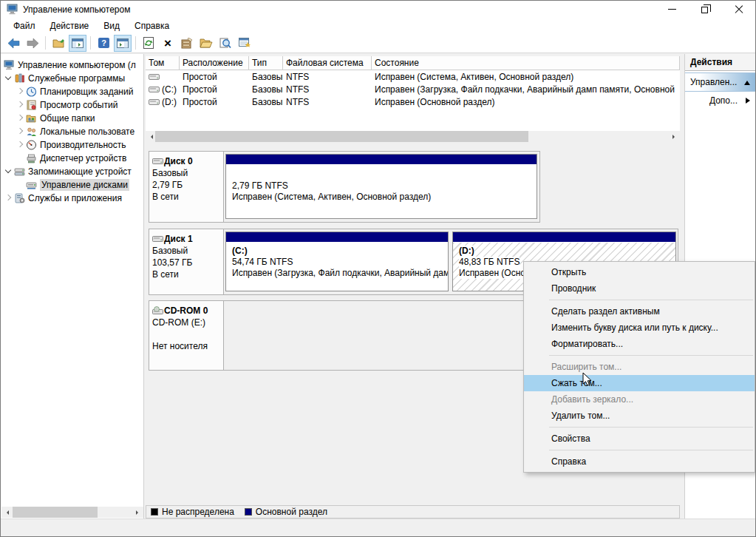  I want to click on menu-item-help: Справка, so click(639, 462).